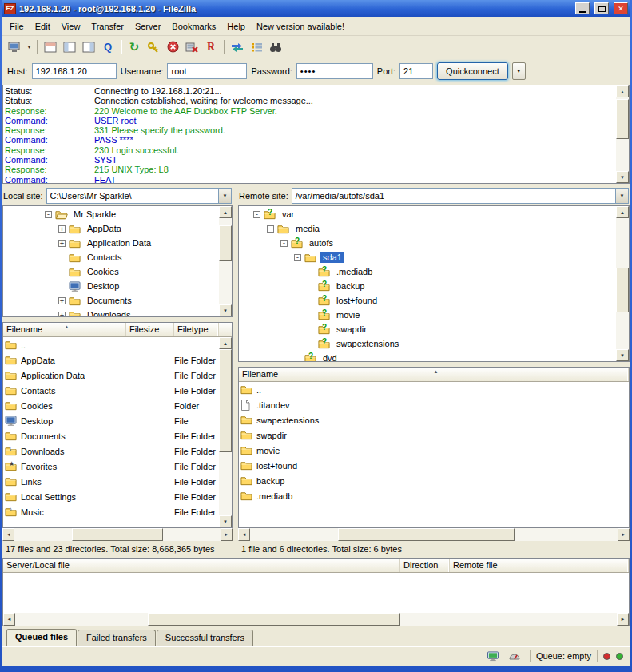  What do you see at coordinates (111, 243) in the screenshot?
I see `tree-item-application-data: +Application Data` at bounding box center [111, 243].